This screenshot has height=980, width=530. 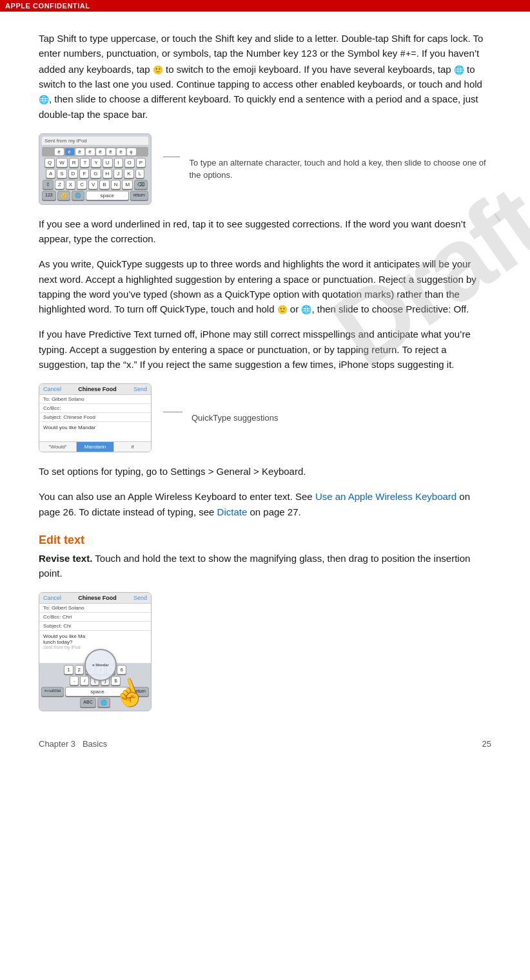 I want to click on confidential-bar: APPLE CONFIDENTIAL, so click(x=265, y=6).